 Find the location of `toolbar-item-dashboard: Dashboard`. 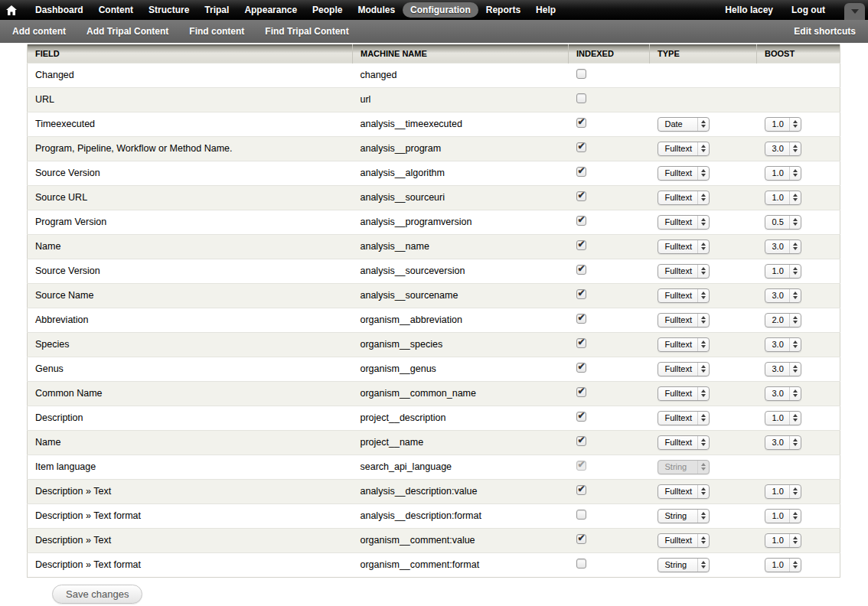

toolbar-item-dashboard: Dashboard is located at coordinates (60, 10).